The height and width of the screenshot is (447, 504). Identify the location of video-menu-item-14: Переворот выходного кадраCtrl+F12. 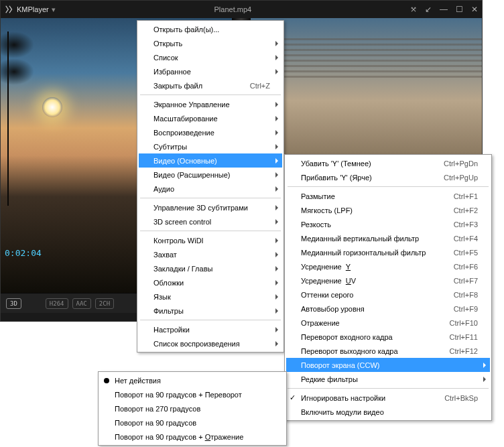
(388, 351).